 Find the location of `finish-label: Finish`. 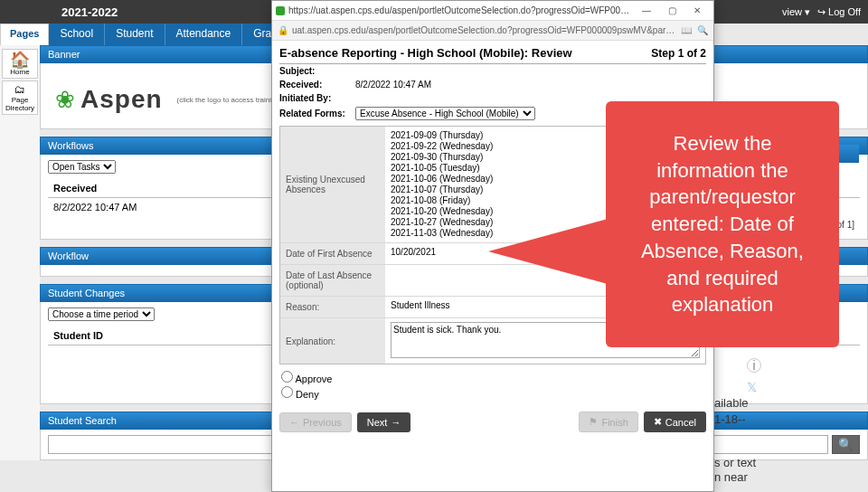

finish-label: Finish is located at coordinates (615, 422).